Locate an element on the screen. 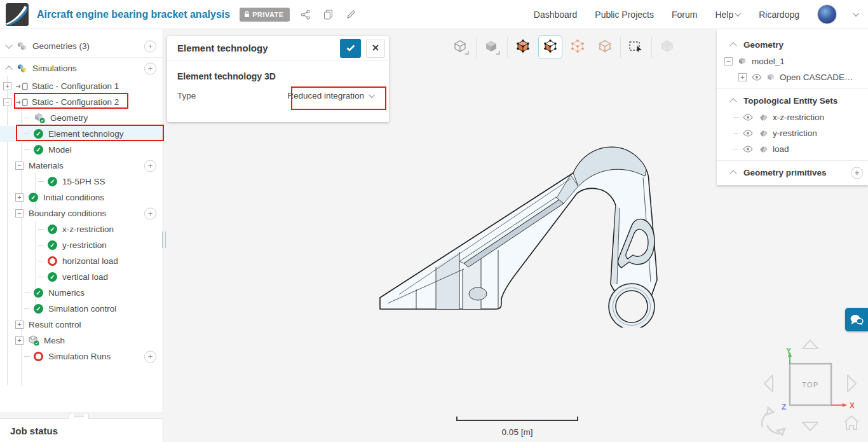 The height and width of the screenshot is (442, 868). confirm-button is located at coordinates (351, 48).